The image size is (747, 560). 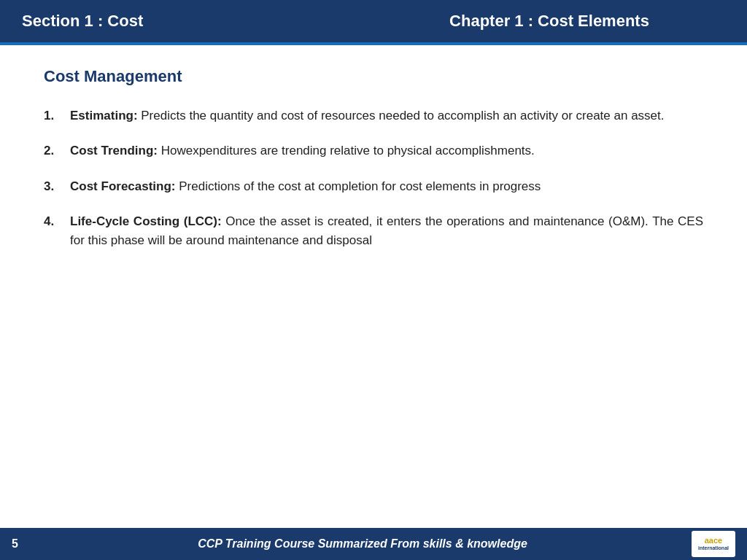 I want to click on list-item: 4. Life-Cycle Costing (LCC): Once the as…, so click(x=374, y=232).